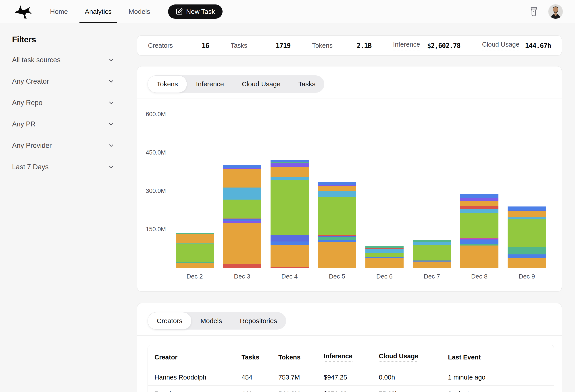  Describe the element at coordinates (98, 11) in the screenshot. I see `nav-item-analytics: Analytics` at that location.